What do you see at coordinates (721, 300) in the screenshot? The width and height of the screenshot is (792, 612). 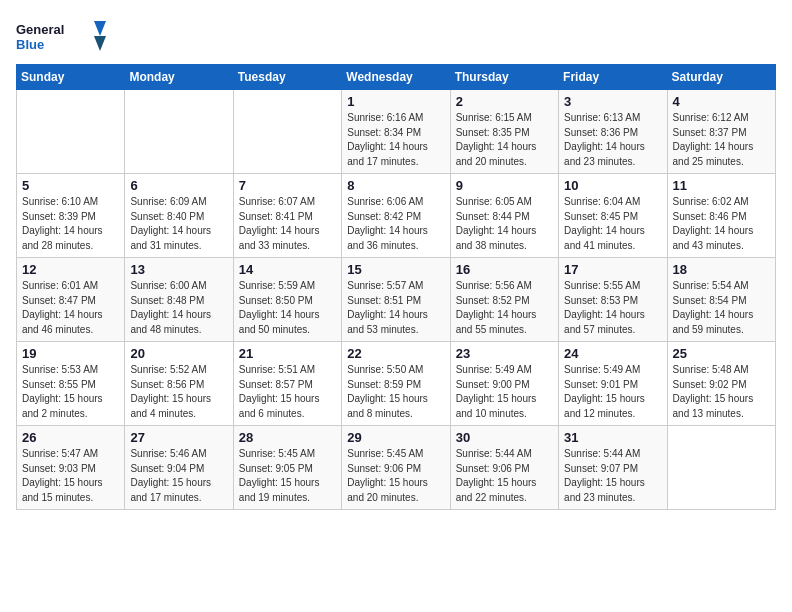 I see `calendar-cell: 18Sunrise: 5:54 AMSunset: 8:54 PMDayligh…` at bounding box center [721, 300].